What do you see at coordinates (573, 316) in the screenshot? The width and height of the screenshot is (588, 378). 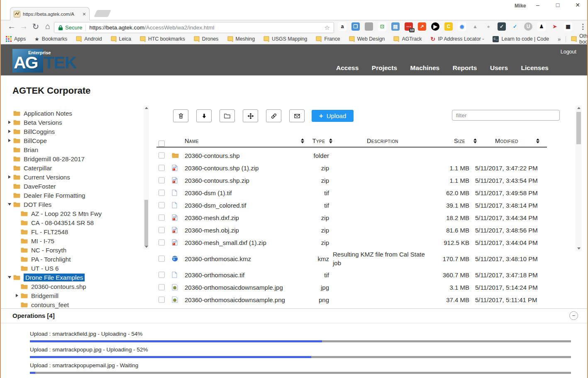 I see `collapse-button: −` at bounding box center [573, 316].